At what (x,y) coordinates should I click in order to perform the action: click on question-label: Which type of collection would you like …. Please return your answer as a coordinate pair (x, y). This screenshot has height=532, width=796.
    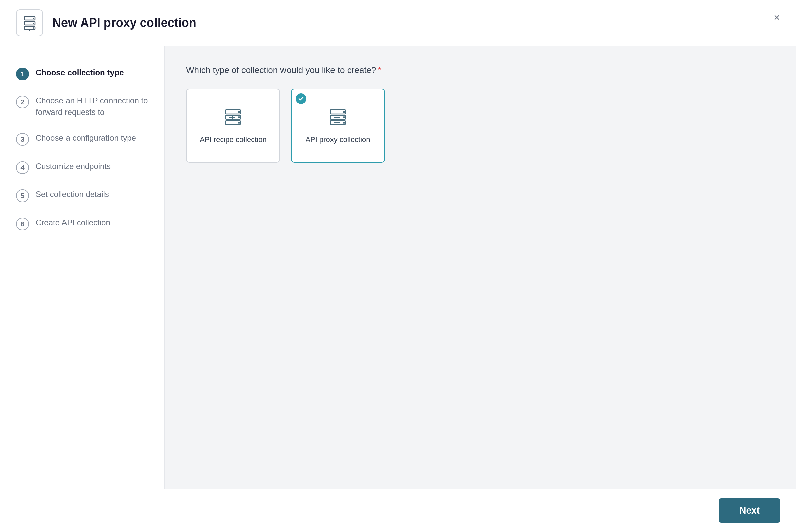
    Looking at the image, I should click on (480, 70).